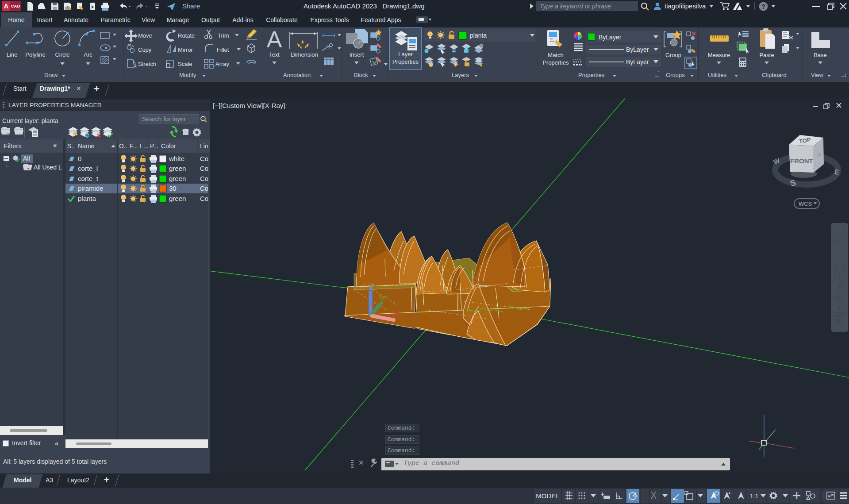 The height and width of the screenshot is (504, 849). What do you see at coordinates (35, 55) in the screenshot?
I see `svg-text: Polyline` at bounding box center [35, 55].